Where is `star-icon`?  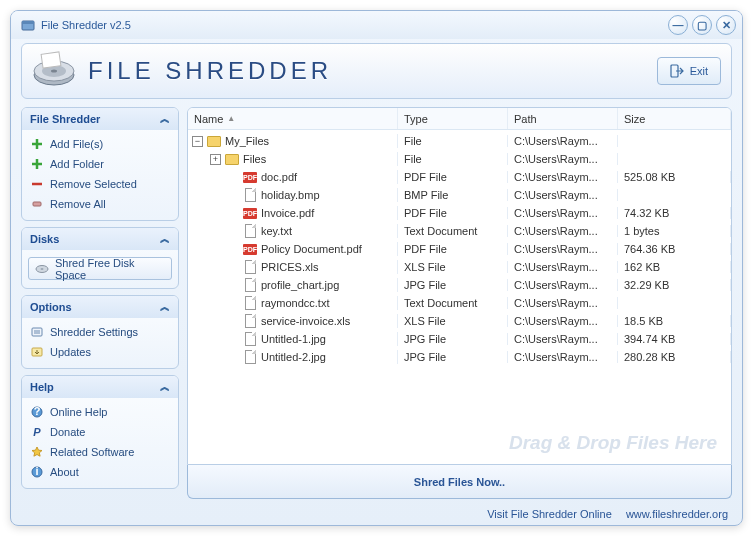 star-icon is located at coordinates (37, 452).